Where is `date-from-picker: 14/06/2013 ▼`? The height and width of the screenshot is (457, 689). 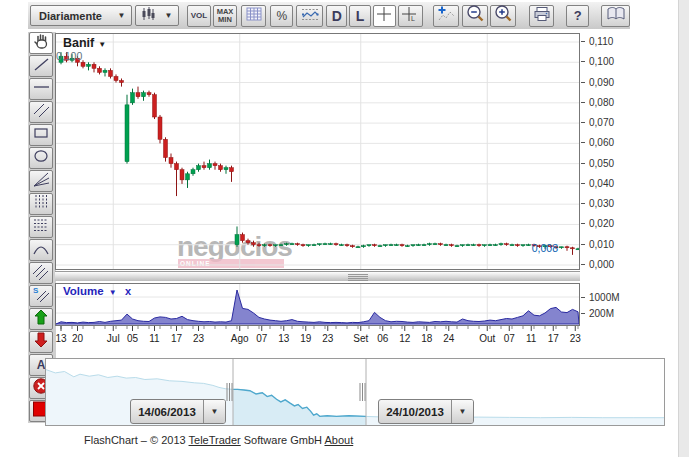 date-from-picker: 14/06/2013 ▼ is located at coordinates (178, 412).